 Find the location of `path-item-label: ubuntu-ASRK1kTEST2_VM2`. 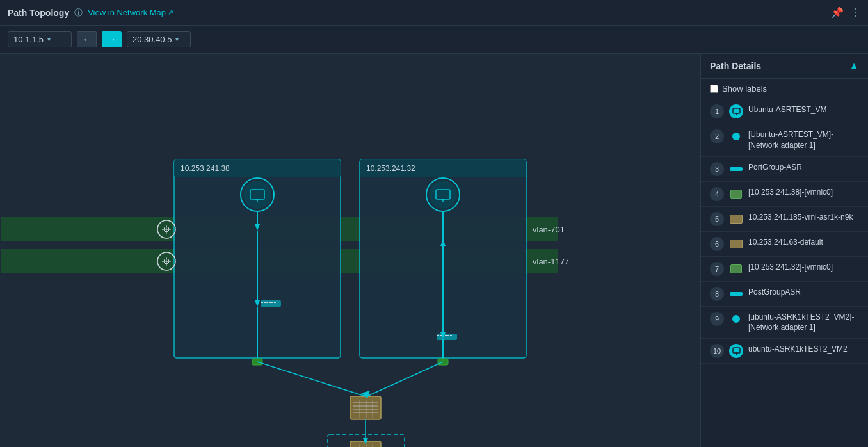

path-item-label: ubuntu-ASRK1kTEST2_VM2 is located at coordinates (804, 350).